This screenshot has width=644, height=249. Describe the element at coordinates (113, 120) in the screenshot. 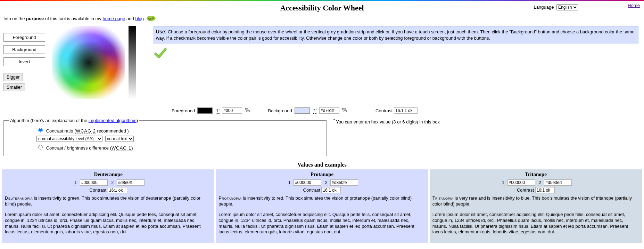

I see `algorithms-link: implemented algorithms` at that location.